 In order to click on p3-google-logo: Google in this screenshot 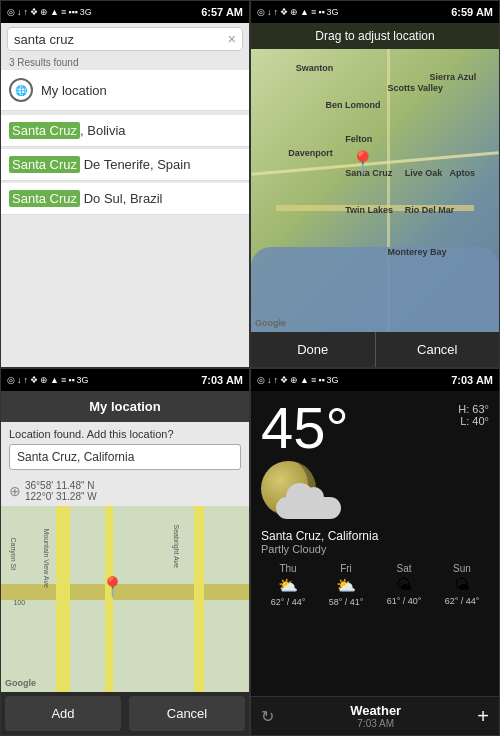, I will do `click(20, 683)`.